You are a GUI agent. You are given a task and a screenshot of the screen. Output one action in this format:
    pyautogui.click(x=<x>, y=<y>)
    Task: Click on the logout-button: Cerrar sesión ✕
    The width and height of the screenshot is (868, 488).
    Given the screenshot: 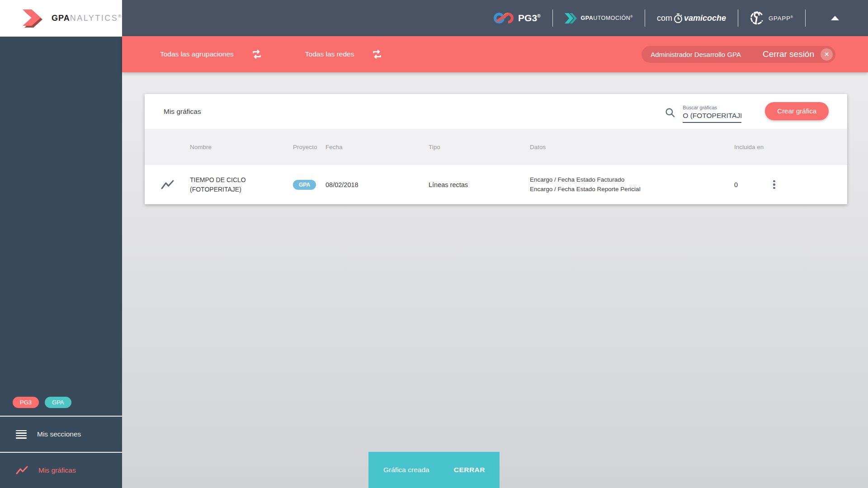 What is the action you would take?
    pyautogui.click(x=797, y=54)
    